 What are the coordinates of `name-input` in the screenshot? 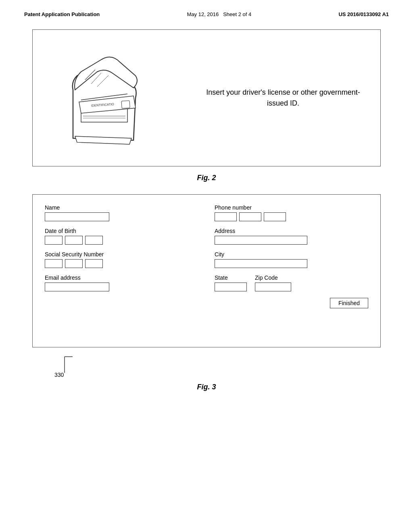 It's located at (77, 217).